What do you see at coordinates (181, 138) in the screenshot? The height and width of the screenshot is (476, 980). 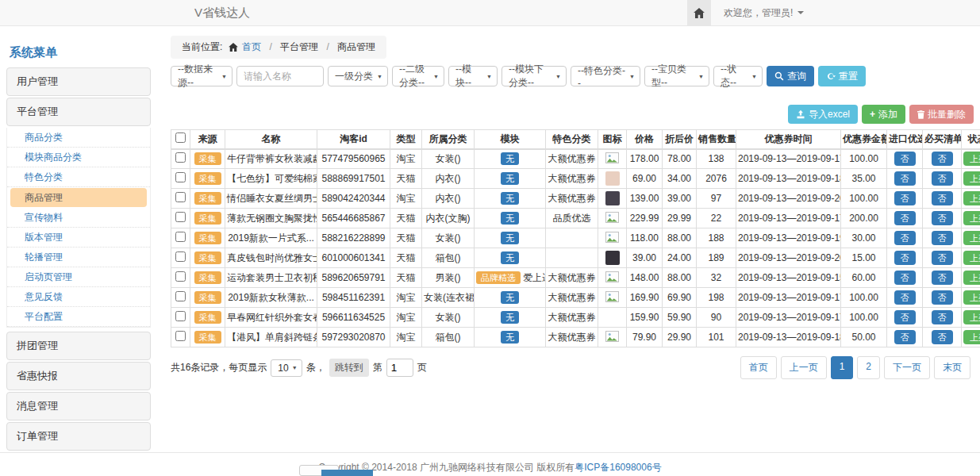 I see `select-all-checkbox` at bounding box center [181, 138].